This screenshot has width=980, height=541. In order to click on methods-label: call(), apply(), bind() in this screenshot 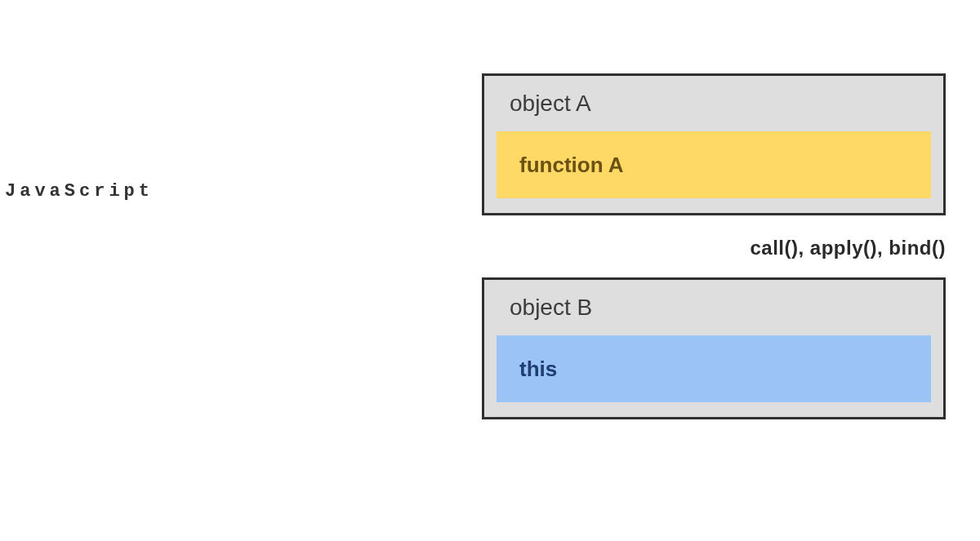, I will do `click(714, 248)`.